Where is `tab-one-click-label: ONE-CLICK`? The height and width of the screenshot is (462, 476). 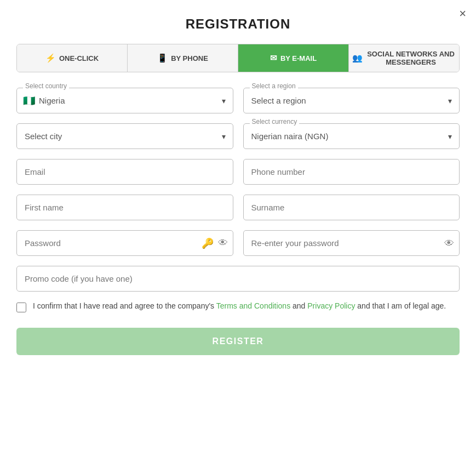
tab-one-click-label: ONE-CLICK is located at coordinates (79, 58).